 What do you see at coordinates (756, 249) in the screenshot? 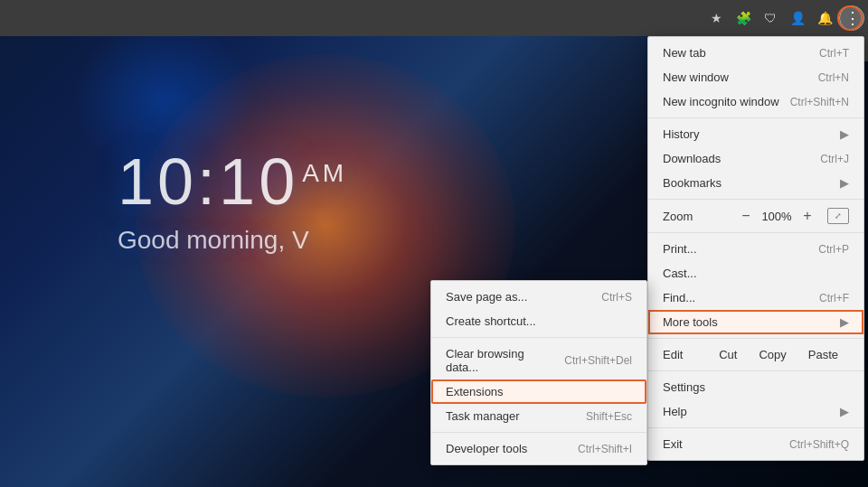
I see `menu-item-print: Print... Ctrl+P` at bounding box center [756, 249].